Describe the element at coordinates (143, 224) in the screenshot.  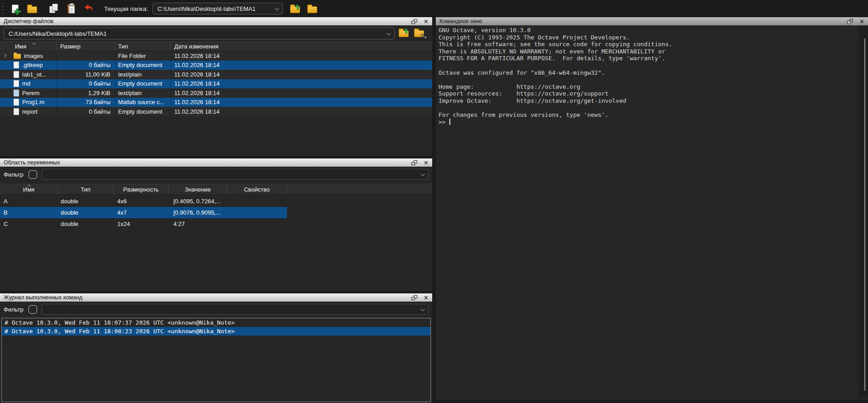
I see `variable-row: Cdouble1x244:27` at that location.